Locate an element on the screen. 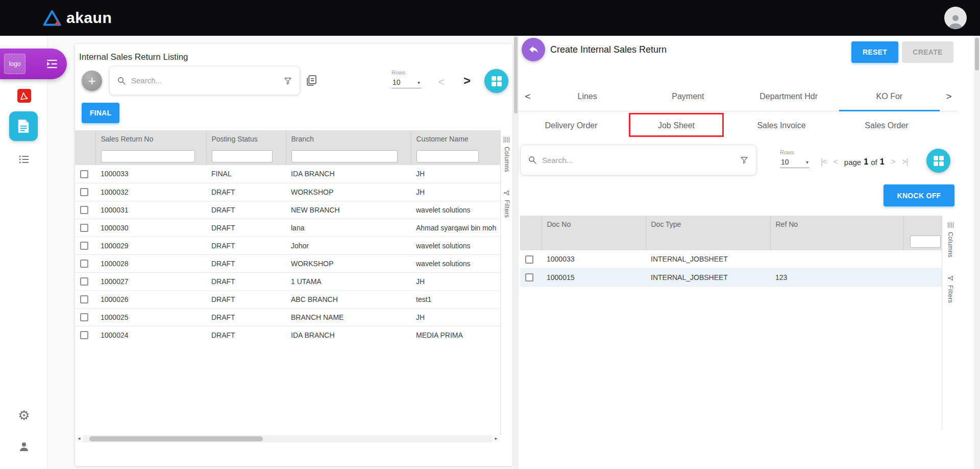  table-row: 1000028DRAFTWORKSHOPwavelet solutions is located at coordinates (288, 264).